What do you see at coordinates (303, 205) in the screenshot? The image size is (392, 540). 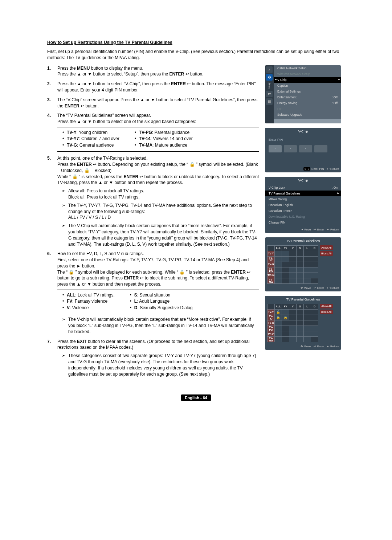 I see `vchip-menu-item: Canadian English` at bounding box center [303, 205].